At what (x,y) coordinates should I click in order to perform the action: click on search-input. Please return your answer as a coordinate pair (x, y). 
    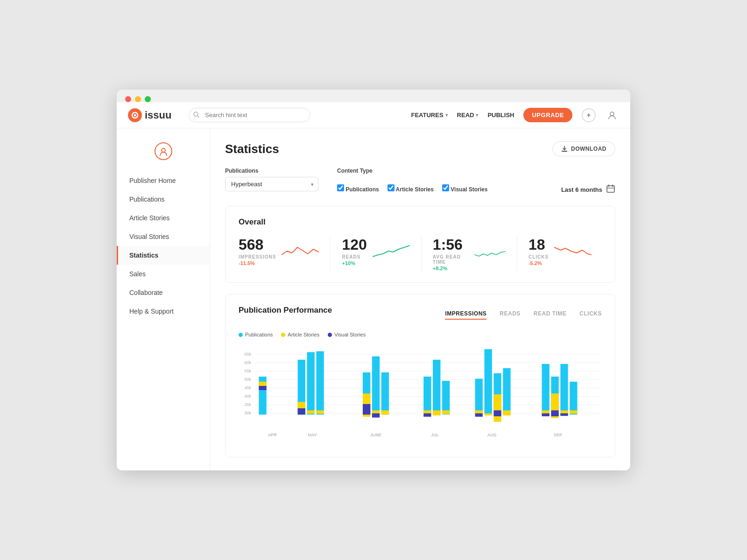
    Looking at the image, I should click on (249, 115).